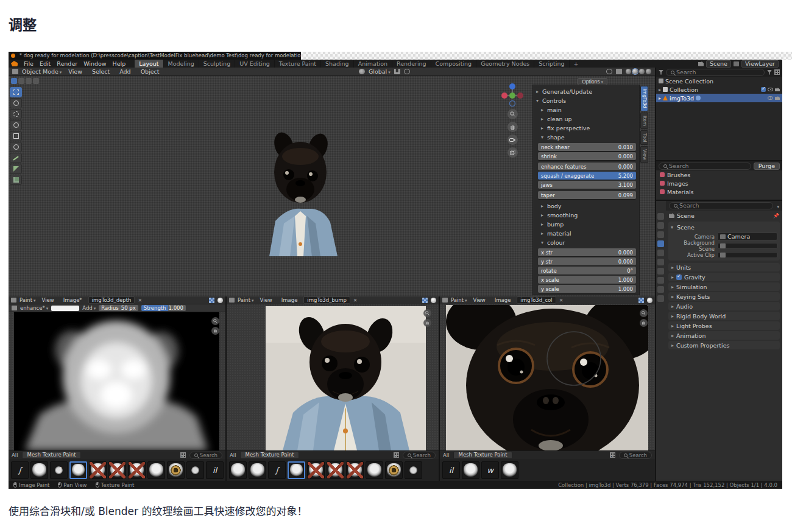 The width and height of the screenshot is (792, 532). I want to click on render-camera-icon, so click(777, 89).